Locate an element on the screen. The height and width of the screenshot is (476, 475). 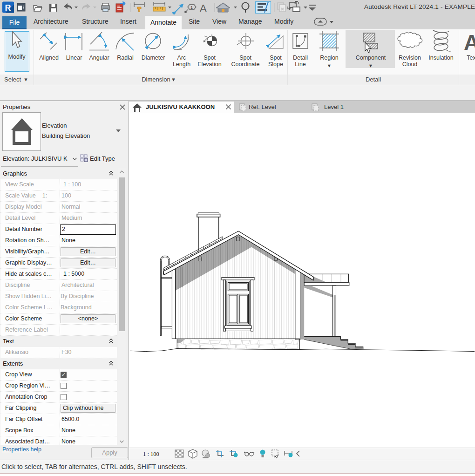
svg-text: R is located at coordinates (8, 8).